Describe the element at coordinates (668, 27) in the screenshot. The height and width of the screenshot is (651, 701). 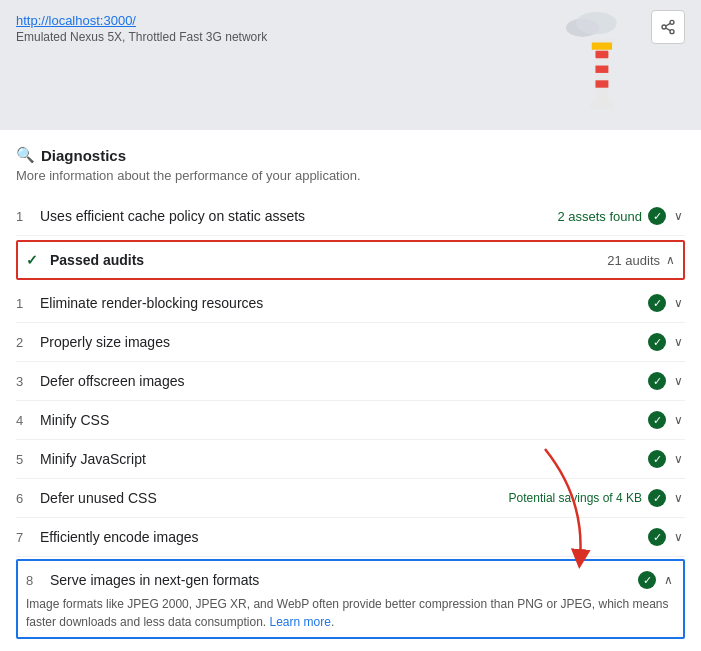
I see `share-icon` at that location.